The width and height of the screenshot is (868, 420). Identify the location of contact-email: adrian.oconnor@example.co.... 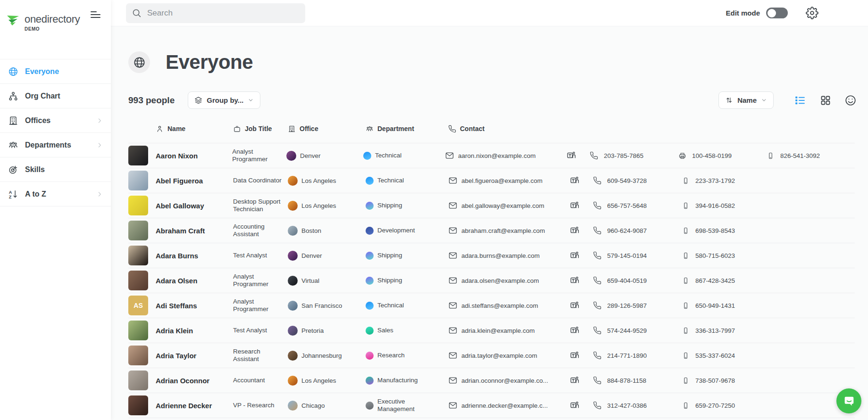
(509, 380).